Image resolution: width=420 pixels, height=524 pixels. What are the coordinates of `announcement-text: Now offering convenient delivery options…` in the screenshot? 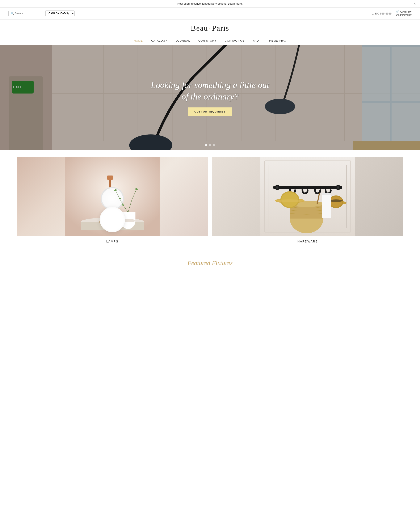 It's located at (202, 4).